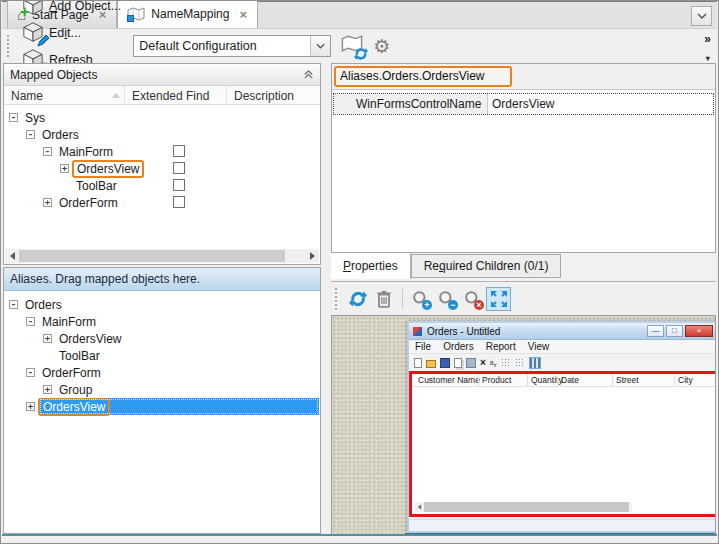 Image resolution: width=719 pixels, height=544 pixels. What do you see at coordinates (418, 363) in the screenshot?
I see `new-document-icon` at bounding box center [418, 363].